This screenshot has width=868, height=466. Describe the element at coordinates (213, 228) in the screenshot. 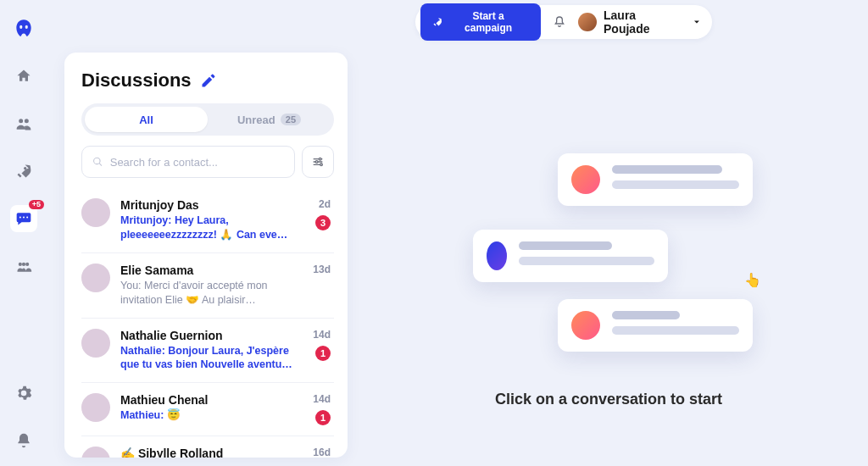

I see `message-preview: Mritunjoy: Hey Laura, pleeeeeeezzzzzzzz!…` at that location.